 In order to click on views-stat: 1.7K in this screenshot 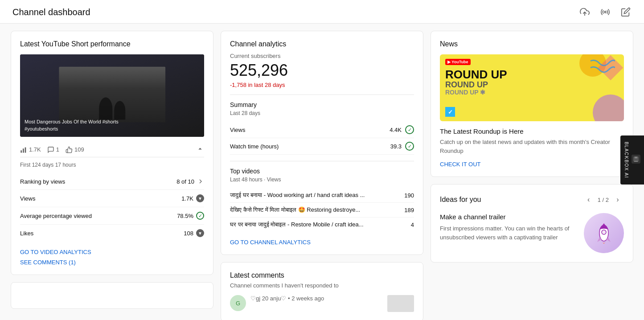, I will do `click(30, 150)`.